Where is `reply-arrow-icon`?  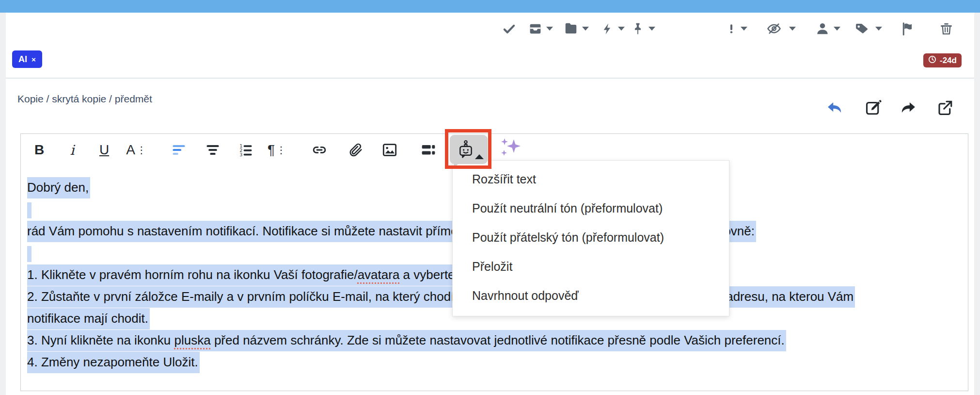 reply-arrow-icon is located at coordinates (835, 109).